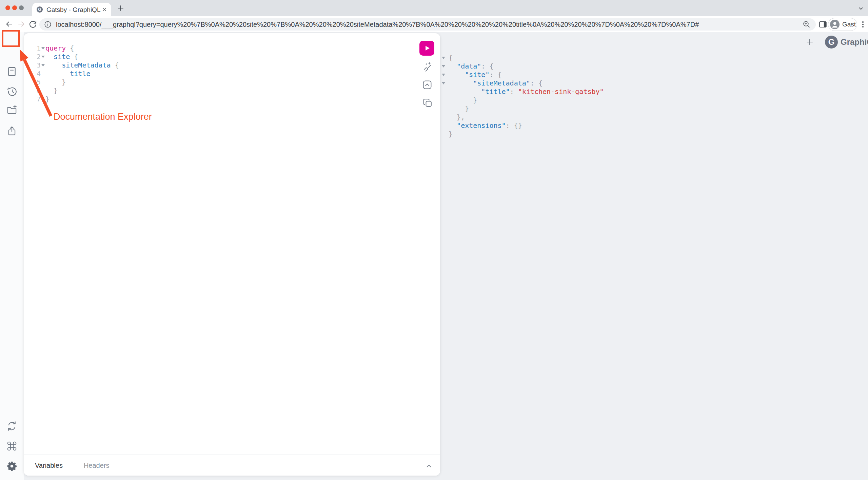  What do you see at coordinates (523, 126) in the screenshot?
I see `response-code-line: "extensions": {}` at bounding box center [523, 126].